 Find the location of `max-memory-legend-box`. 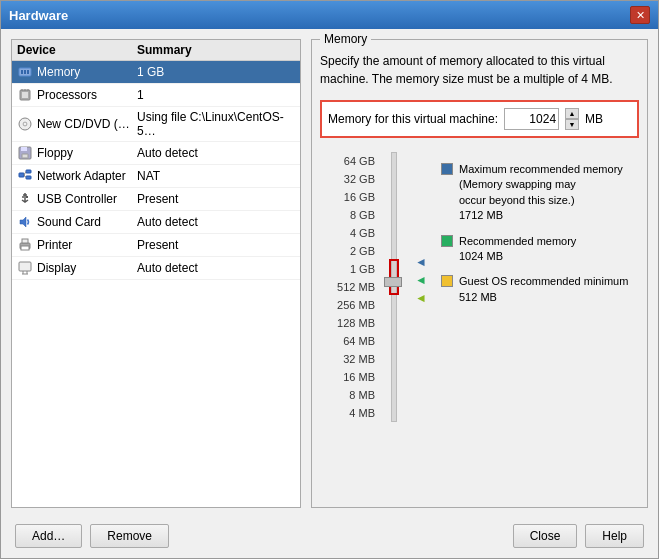

max-memory-legend-box is located at coordinates (447, 169).